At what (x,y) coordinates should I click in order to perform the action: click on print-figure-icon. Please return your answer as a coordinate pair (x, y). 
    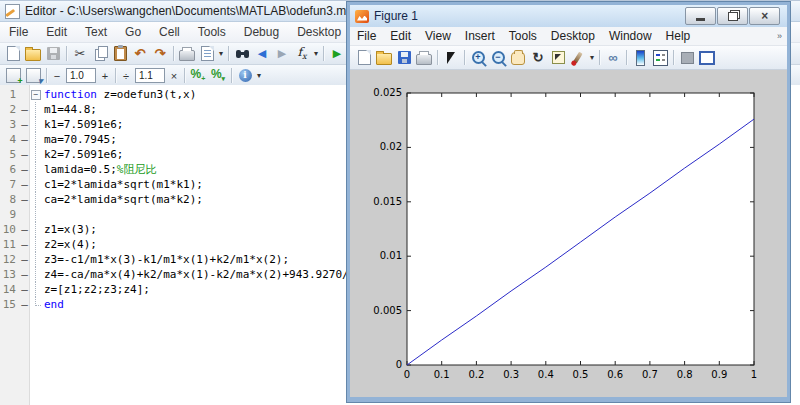
    Looking at the image, I should click on (424, 58).